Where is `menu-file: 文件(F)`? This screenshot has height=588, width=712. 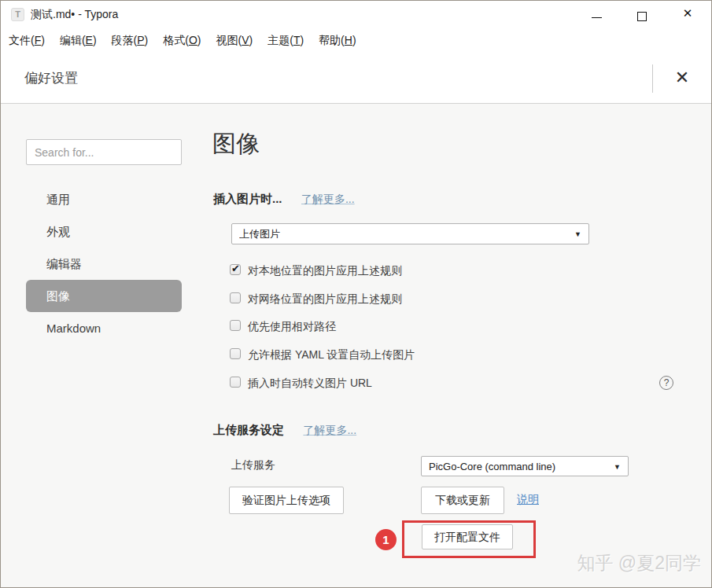
menu-file: 文件(F) is located at coordinates (27, 41).